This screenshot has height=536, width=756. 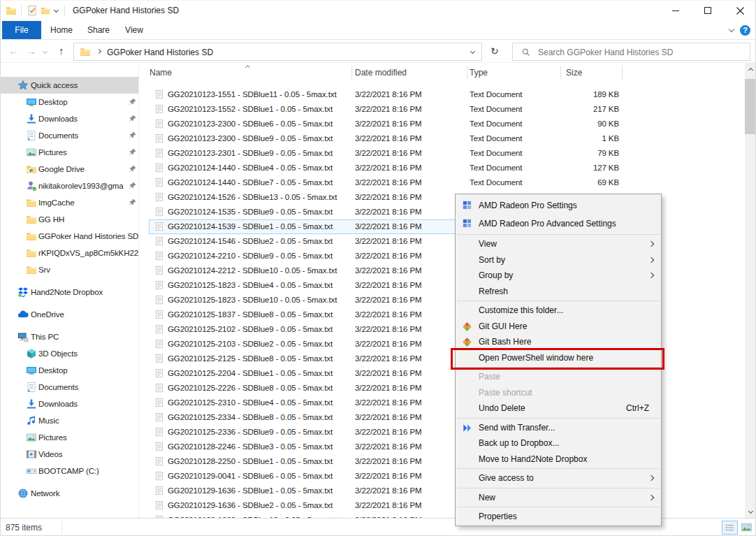 I want to click on minimize-button, so click(x=676, y=10).